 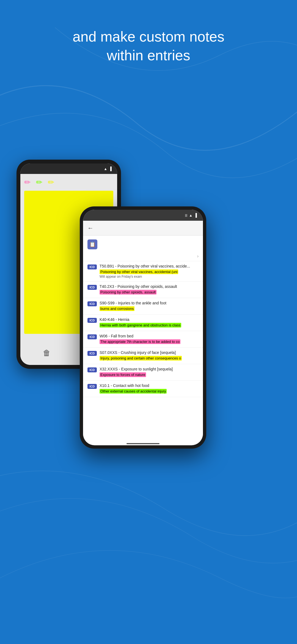 I want to click on front-status-bar: ||| ▲ ▐, so click(x=143, y=215).